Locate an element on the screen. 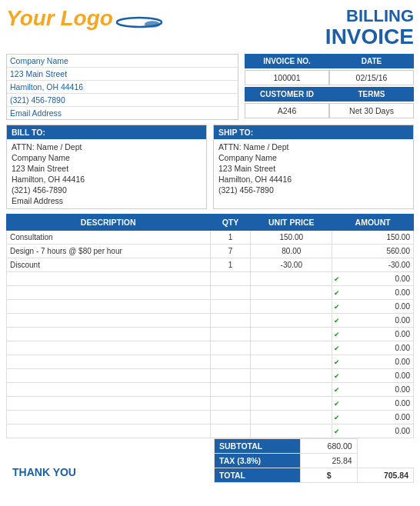 The height and width of the screenshot is (506, 420). invoice-no-value: 100001 is located at coordinates (287, 78).